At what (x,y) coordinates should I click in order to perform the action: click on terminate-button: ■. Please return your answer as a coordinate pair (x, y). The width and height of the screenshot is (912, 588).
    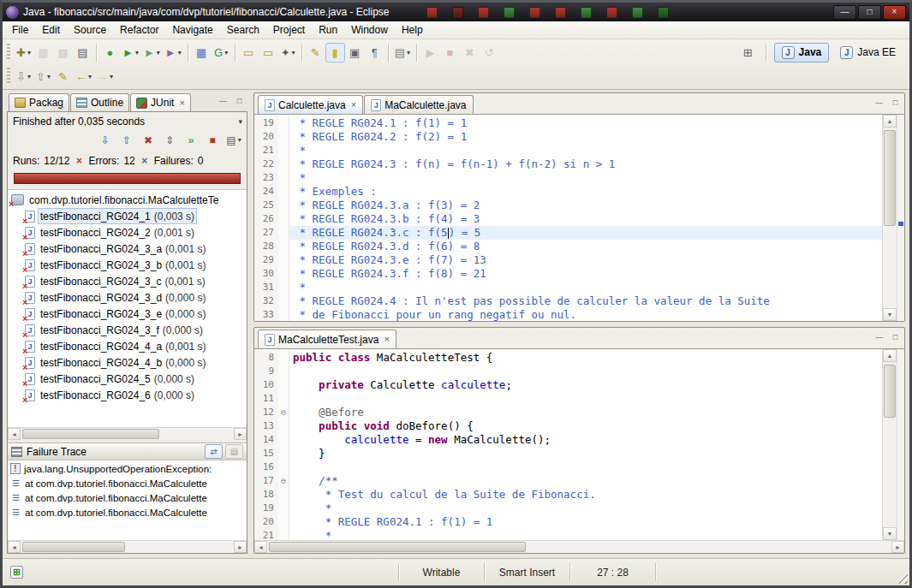
    Looking at the image, I should click on (450, 53).